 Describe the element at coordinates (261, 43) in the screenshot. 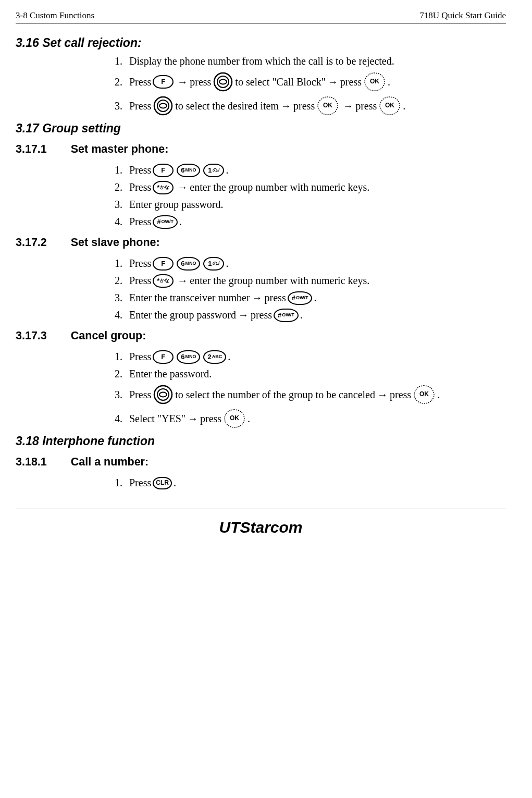

I see `section-3-16-title: 3.16 Set call rejection:` at that location.